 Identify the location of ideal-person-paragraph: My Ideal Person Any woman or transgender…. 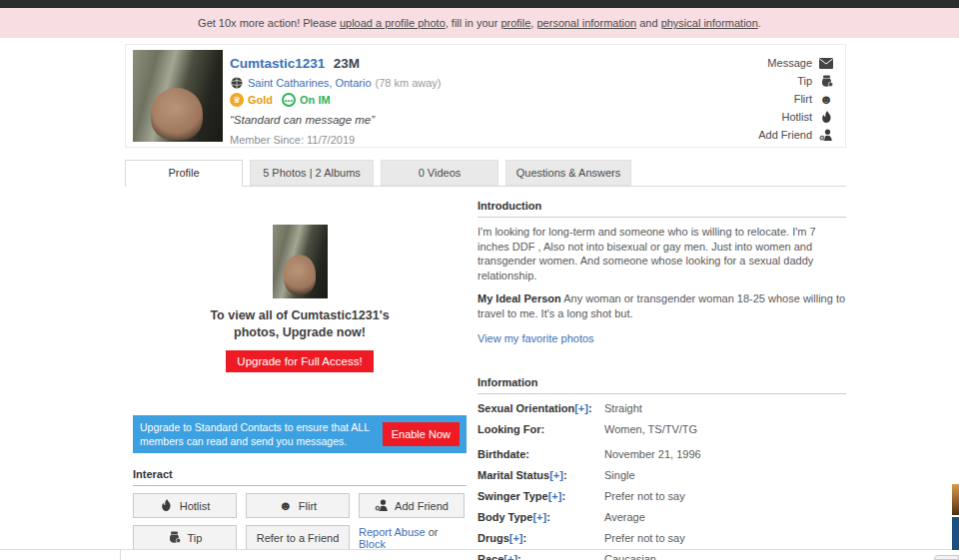
(661, 305).